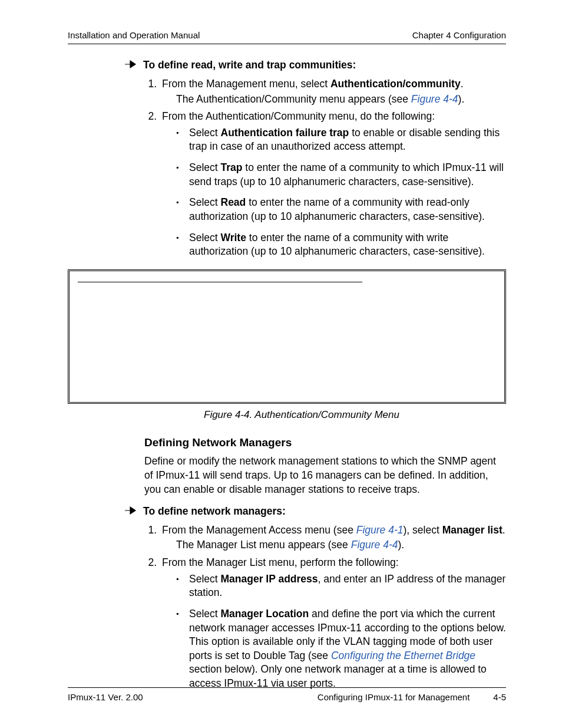 The width and height of the screenshot is (562, 728). I want to click on bullet-list: Select Authentication failure trap to en…, so click(334, 192).